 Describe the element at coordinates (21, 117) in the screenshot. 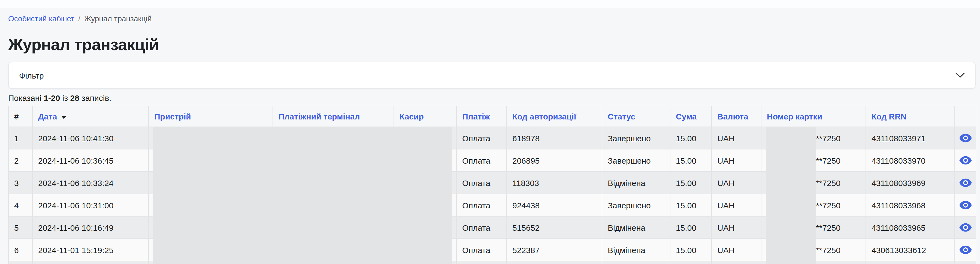

I see `column-header-index: #` at that location.